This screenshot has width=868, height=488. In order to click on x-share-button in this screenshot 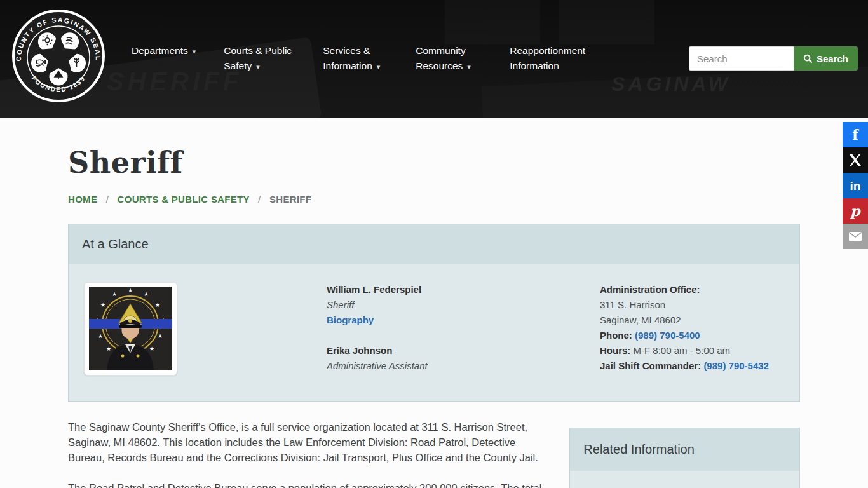, I will do `click(855, 160)`.